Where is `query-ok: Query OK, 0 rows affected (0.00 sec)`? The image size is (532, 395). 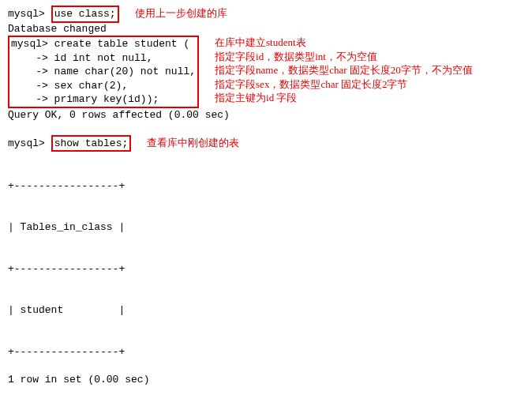
query-ok: Query OK, 0 rows affected (0.00 sec) is located at coordinates (266, 115).